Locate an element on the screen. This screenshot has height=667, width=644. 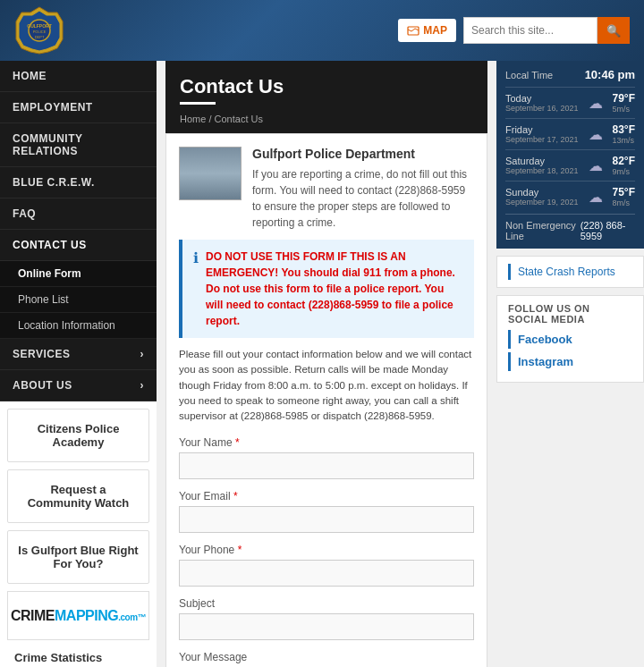
sidebar-item-services: SERVICES › is located at coordinates (79, 354).